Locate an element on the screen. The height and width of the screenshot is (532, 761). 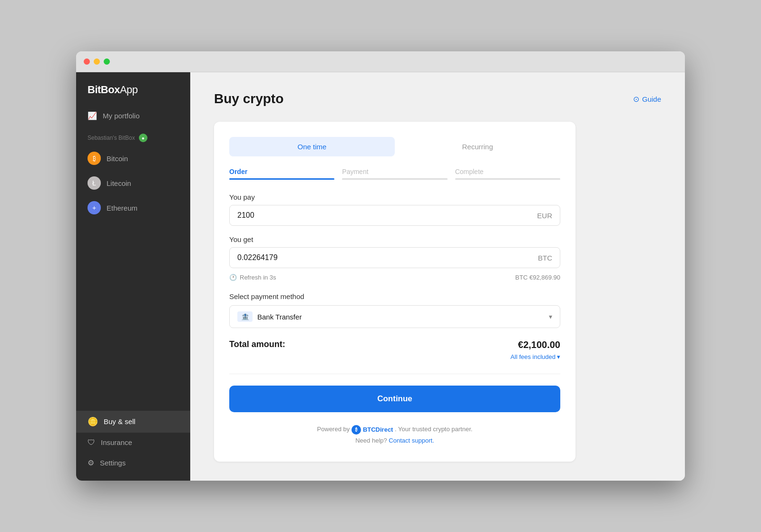
minimize-button is located at coordinates (97, 62).